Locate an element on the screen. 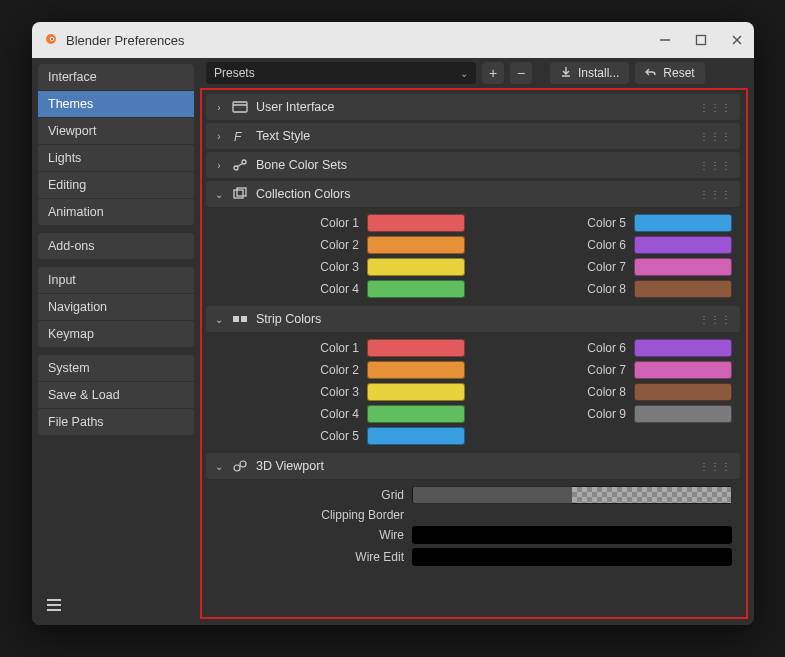  presets-dropdown: Presets ⌄ is located at coordinates (341, 73).